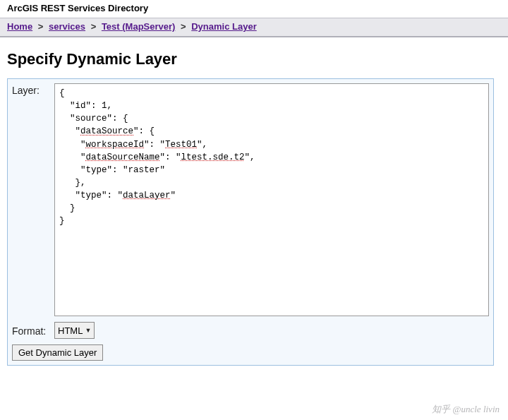 This screenshot has height=420, width=508. What do you see at coordinates (58, 353) in the screenshot?
I see `get-dynamic-layer-button: Get Dynamic Layer` at bounding box center [58, 353].